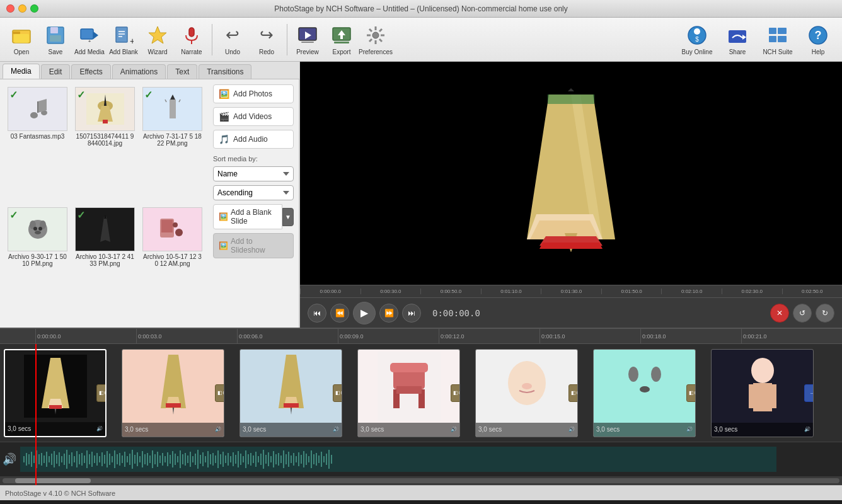 This screenshot has height=504, width=842. I want to click on media-item-6: Archivo 10-5-17 12 30 12 AM.png, so click(173, 263).